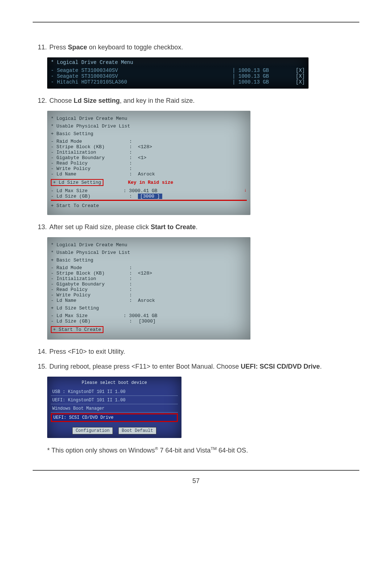 The width and height of the screenshot is (392, 588). What do you see at coordinates (42, 47) in the screenshot?
I see `step-number: 11.` at bounding box center [42, 47].